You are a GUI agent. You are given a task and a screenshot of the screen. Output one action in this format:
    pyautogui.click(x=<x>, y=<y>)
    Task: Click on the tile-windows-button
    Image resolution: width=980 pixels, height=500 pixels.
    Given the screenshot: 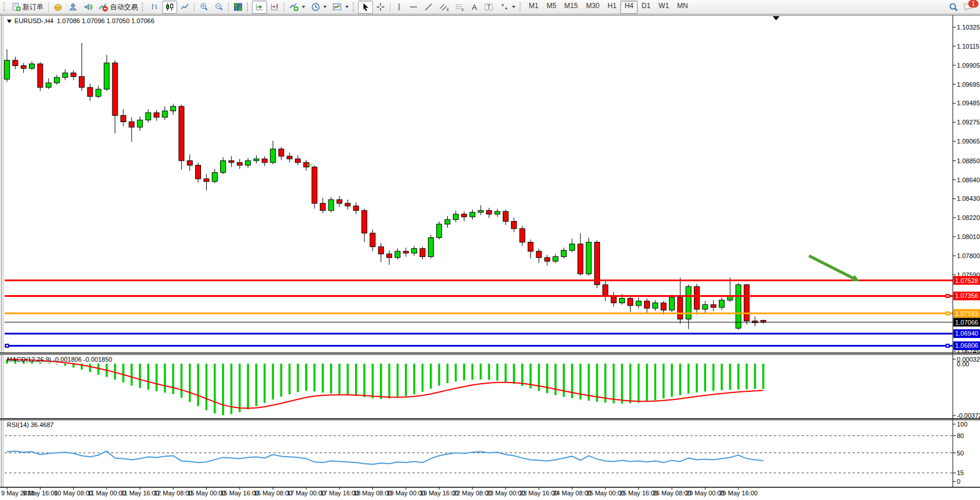 What is the action you would take?
    pyautogui.click(x=238, y=7)
    